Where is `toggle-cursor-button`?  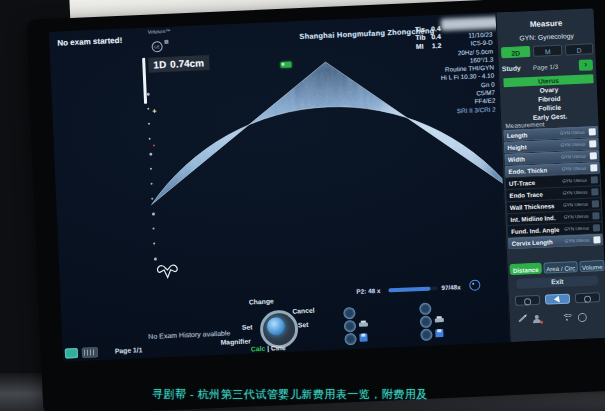 toggle-cursor-button is located at coordinates (558, 300).